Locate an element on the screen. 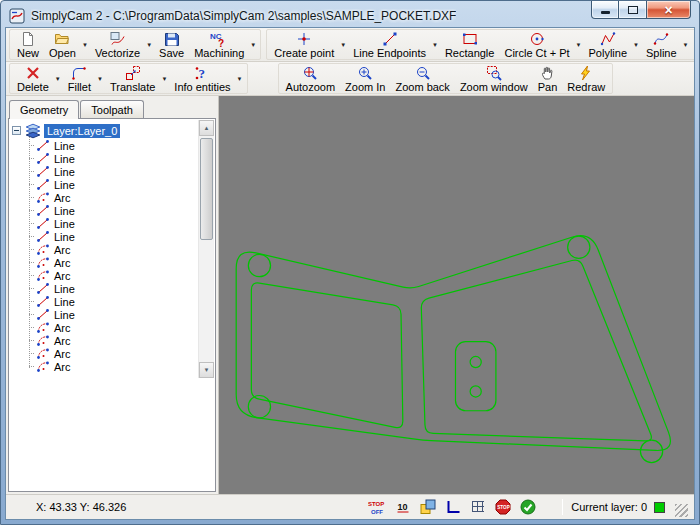  tree-item-layer: Layer:Layer_0 is located at coordinates (112, 130).